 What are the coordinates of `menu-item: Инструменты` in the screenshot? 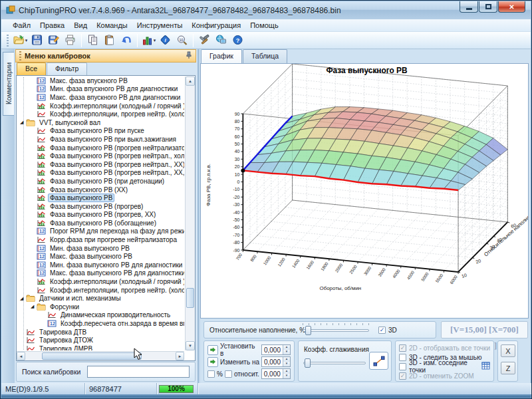 It's located at (160, 25).